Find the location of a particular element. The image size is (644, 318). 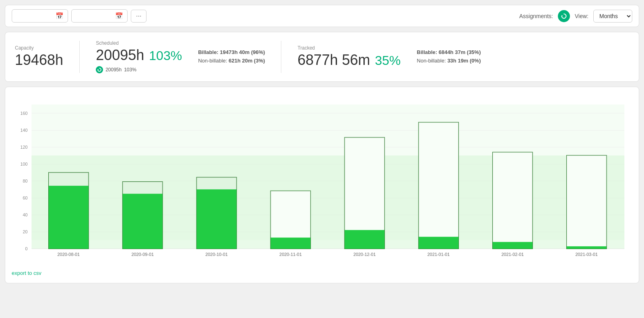

capacity-value: 19468h is located at coordinates (39, 60).